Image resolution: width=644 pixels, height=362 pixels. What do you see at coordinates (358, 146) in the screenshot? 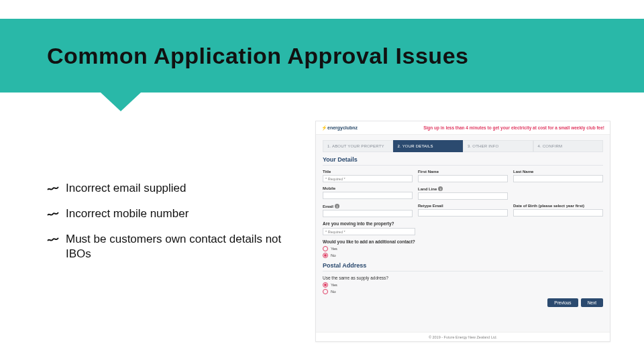
I see `step-1: 1. ABOUT YOUR PROPERTY` at bounding box center [358, 146].